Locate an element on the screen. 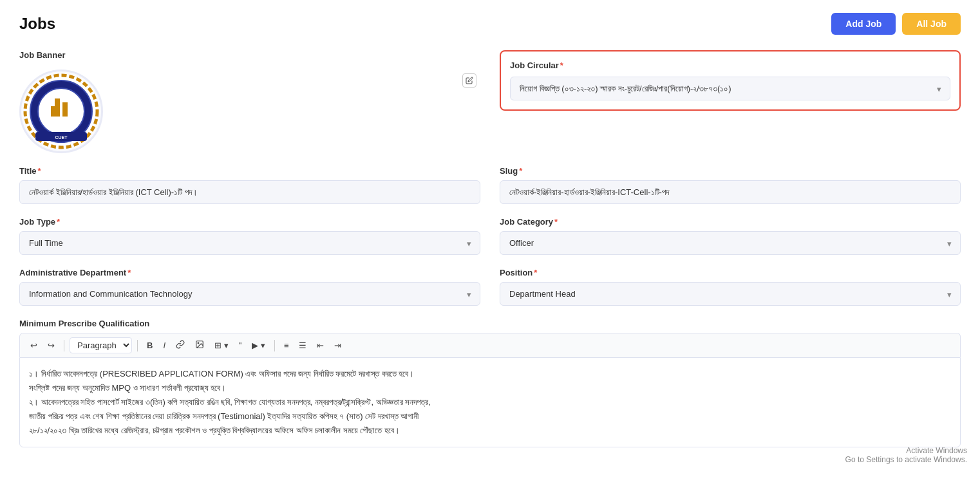 This screenshot has height=477, width=980. job-banner-section: Job Banner is located at coordinates (250, 102).